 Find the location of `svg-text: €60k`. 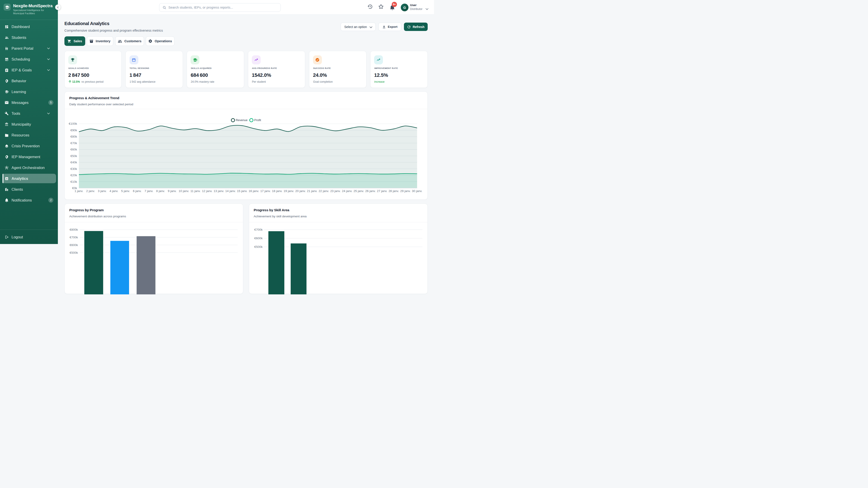

svg-text: €60k is located at coordinates (74, 150).